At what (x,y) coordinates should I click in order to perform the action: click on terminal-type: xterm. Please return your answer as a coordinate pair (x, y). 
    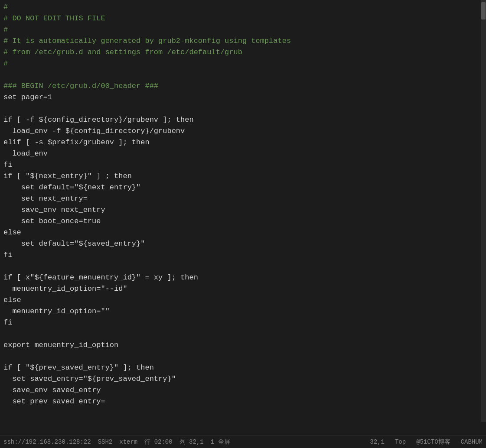
    Looking at the image, I should click on (128, 442).